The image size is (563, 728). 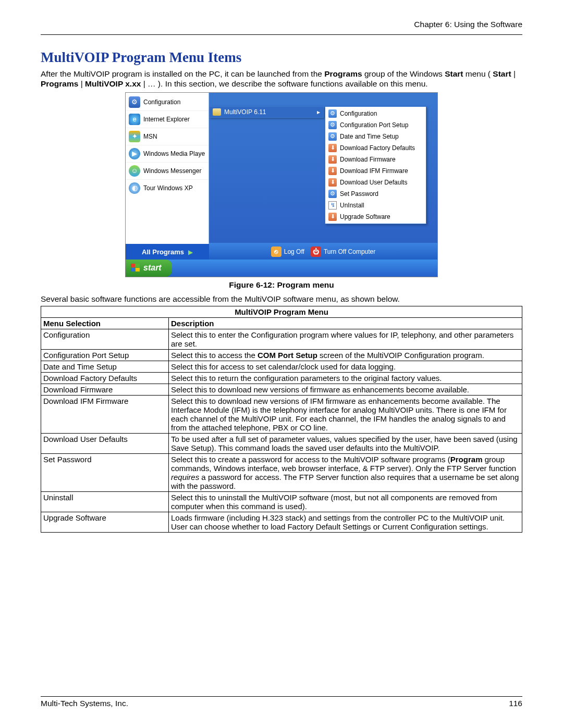 What do you see at coordinates (375, 159) in the screenshot?
I see `submenu-item-download-firmware: ⬇Download Firmware` at bounding box center [375, 159].